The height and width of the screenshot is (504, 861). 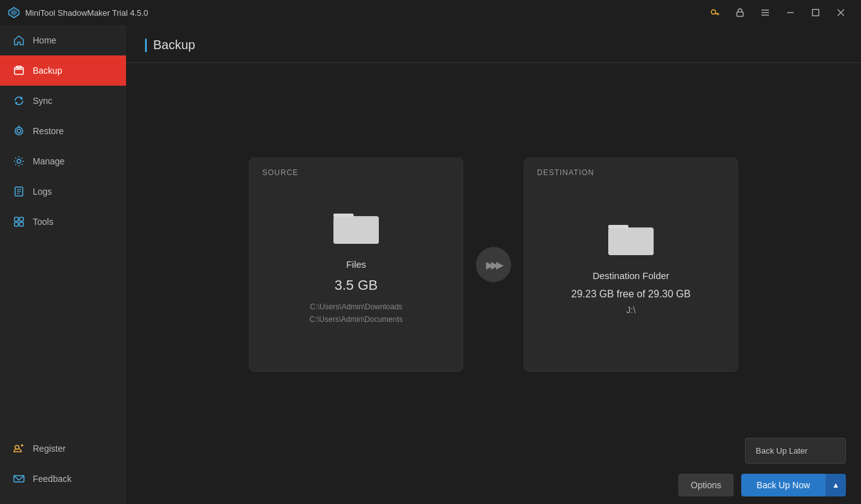 What do you see at coordinates (364, 13) in the screenshot?
I see `app-title: MiniTool ShadowMaker Trial 4.5.0` at bounding box center [364, 13].